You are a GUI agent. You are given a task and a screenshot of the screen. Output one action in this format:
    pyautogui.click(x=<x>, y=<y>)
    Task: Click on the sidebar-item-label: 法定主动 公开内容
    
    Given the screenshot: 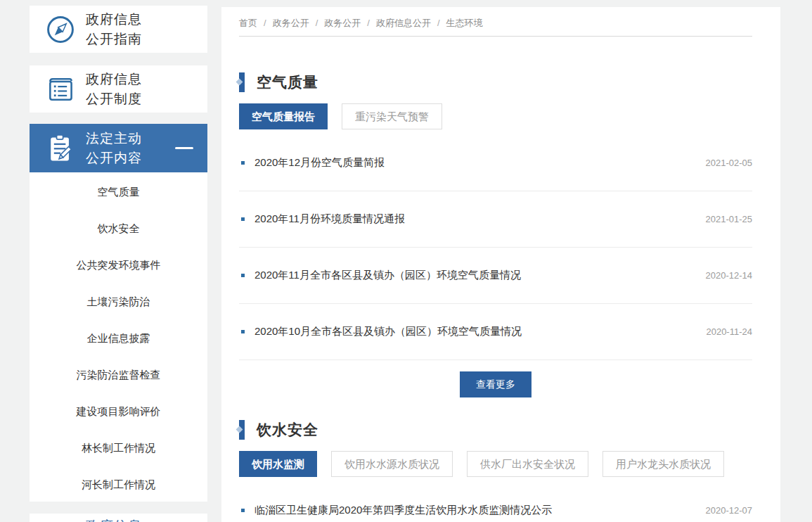 What is the action you would take?
    pyautogui.click(x=114, y=148)
    